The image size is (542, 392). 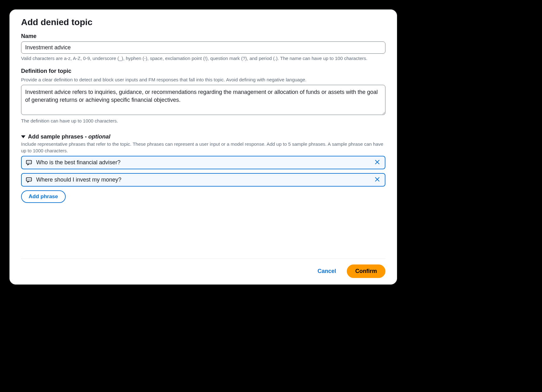 What do you see at coordinates (69, 137) in the screenshot?
I see `sample-phrases-title: Add sample phrases - optional` at bounding box center [69, 137].